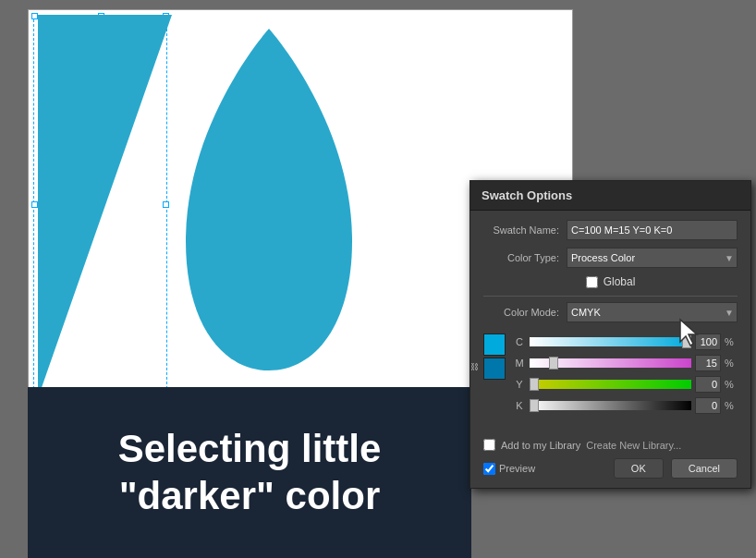 Image resolution: width=756 pixels, height=558 pixels. What do you see at coordinates (634, 445) in the screenshot?
I see `create-library-button: Create New Library...` at bounding box center [634, 445].